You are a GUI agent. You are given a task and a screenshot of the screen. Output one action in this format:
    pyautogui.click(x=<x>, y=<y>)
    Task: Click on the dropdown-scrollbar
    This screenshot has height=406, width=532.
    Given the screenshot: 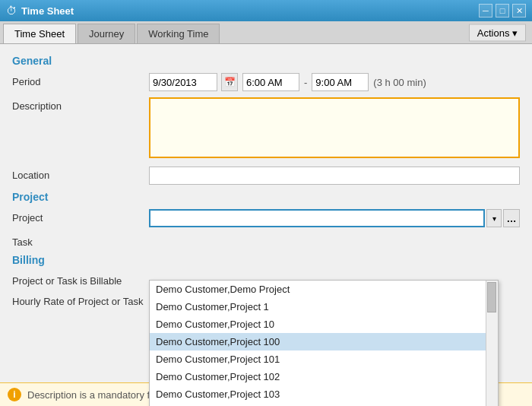 What is the action you would take?
    pyautogui.click(x=492, y=344)
    